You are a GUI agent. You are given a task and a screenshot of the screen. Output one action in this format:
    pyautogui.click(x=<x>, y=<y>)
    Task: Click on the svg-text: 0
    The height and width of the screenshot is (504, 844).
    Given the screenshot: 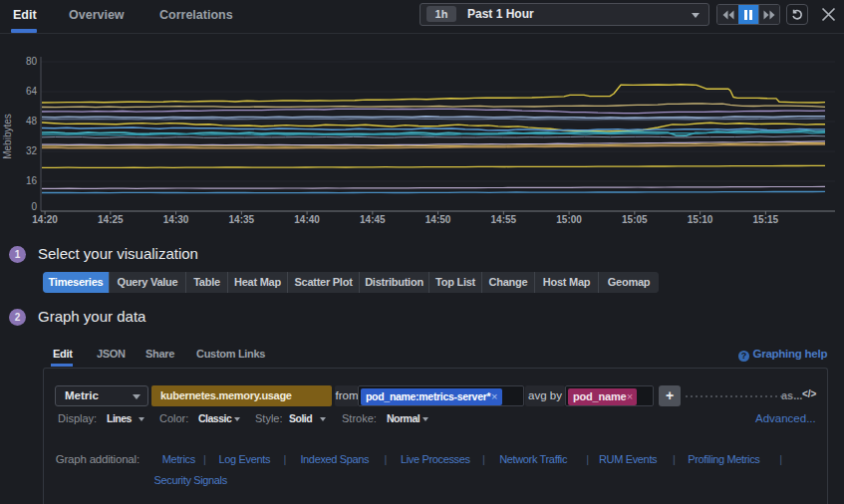 What is the action you would take?
    pyautogui.click(x=34, y=207)
    